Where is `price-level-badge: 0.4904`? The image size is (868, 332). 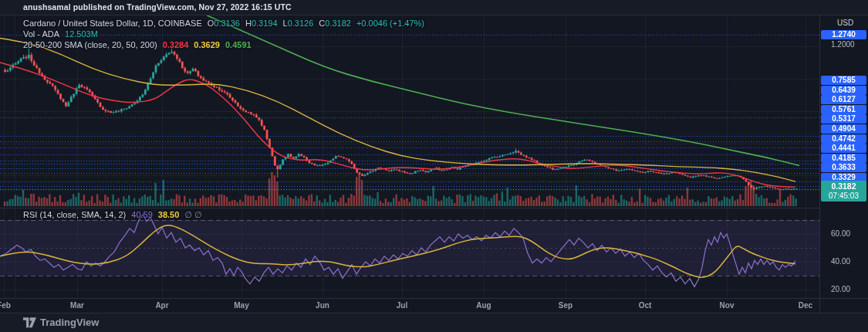 price-level-badge: 0.4904 is located at coordinates (844, 129).